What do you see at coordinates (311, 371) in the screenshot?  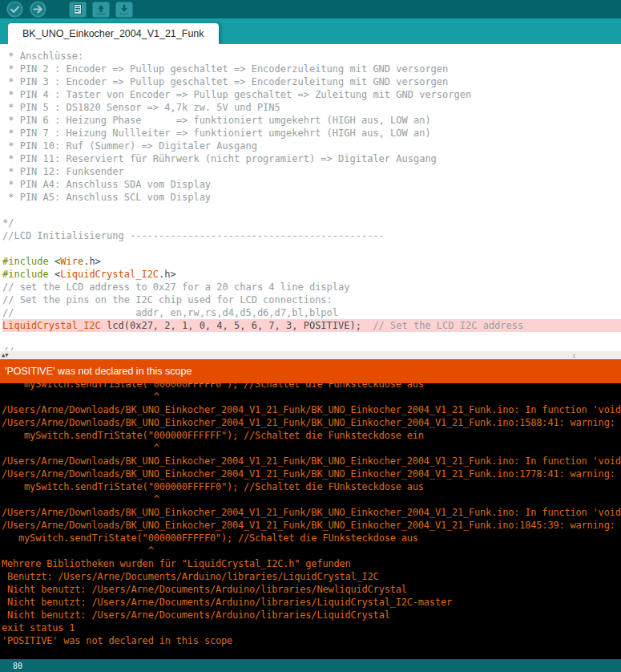 I see `error-status-bar: 'POSITIVE' was not declared in this scop…` at bounding box center [311, 371].